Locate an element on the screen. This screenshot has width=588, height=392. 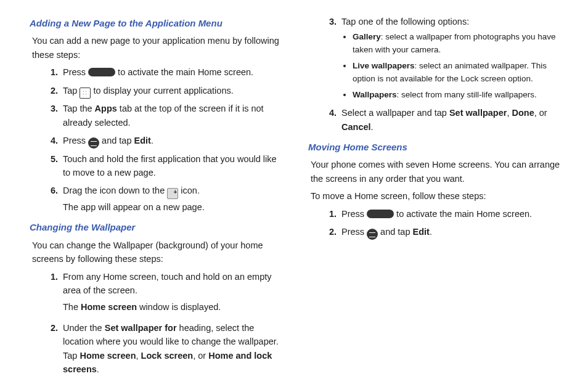
wallpaper-options: Gallery: select a wallpaper from photogr… is located at coordinates (452, 67).